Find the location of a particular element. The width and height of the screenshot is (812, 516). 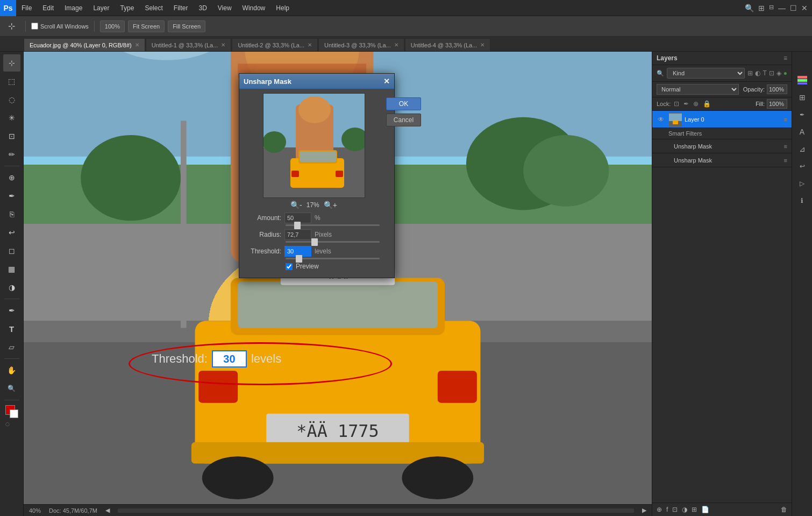

adjustment-layer-icon: ◑ is located at coordinates (685, 510).